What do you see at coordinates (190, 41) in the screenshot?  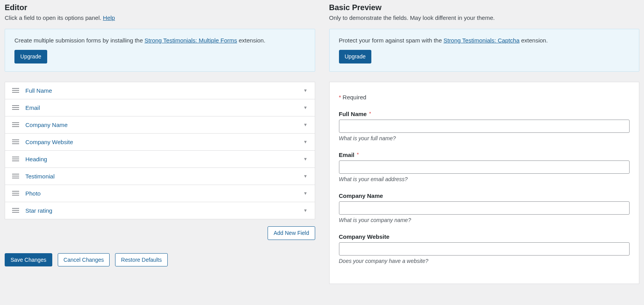 I see `multiple-forms-link: Strong Testimonials: Multiple Forms` at bounding box center [190, 41].